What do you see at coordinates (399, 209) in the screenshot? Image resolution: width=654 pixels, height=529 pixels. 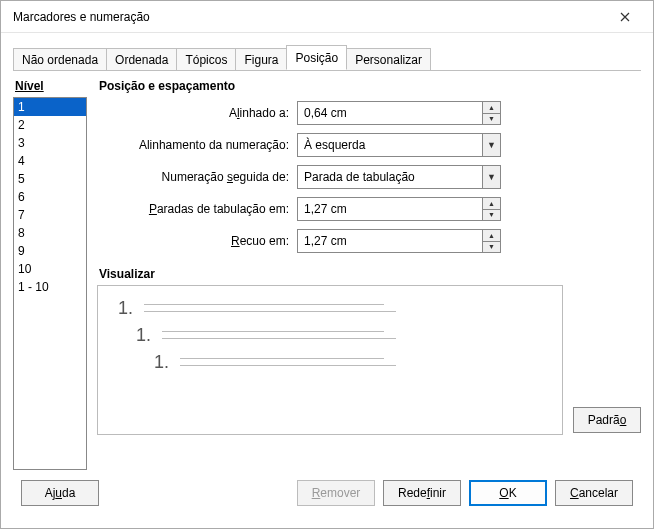 I see `tab-stop-spin: 1,27 cm ▲ ▼` at bounding box center [399, 209].